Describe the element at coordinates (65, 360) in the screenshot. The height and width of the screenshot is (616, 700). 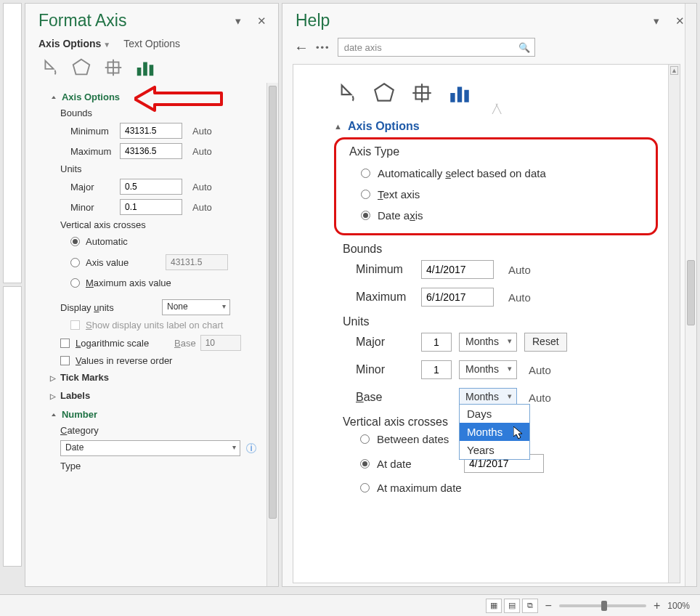
I see `reverse-checkbox` at that location.